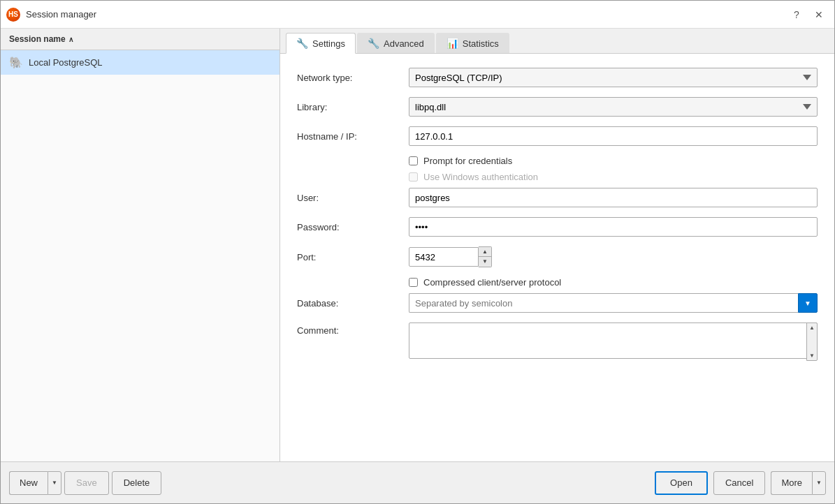 Image resolution: width=835 pixels, height=504 pixels. Describe the element at coordinates (558, 227) in the screenshot. I see `password-row: Password:` at that location.